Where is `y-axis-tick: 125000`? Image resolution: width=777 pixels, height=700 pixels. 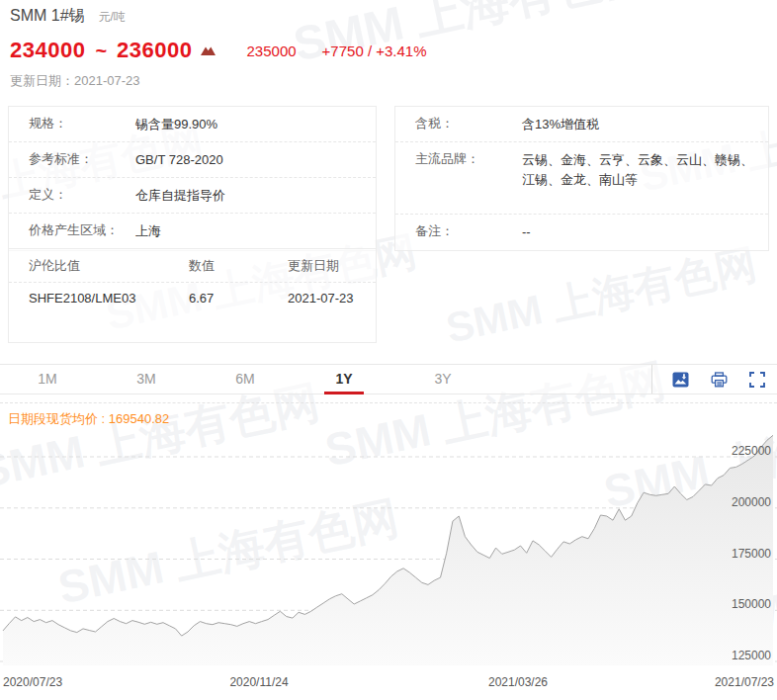 y-axis-tick: 125000 is located at coordinates (751, 656).